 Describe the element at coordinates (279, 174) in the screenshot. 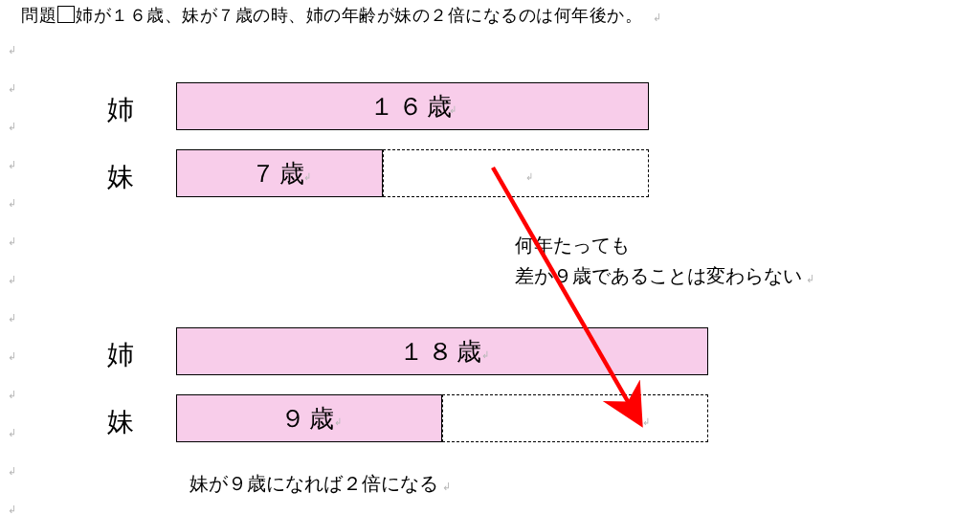

I see `bar-younger-top-text: ７歳` at that location.